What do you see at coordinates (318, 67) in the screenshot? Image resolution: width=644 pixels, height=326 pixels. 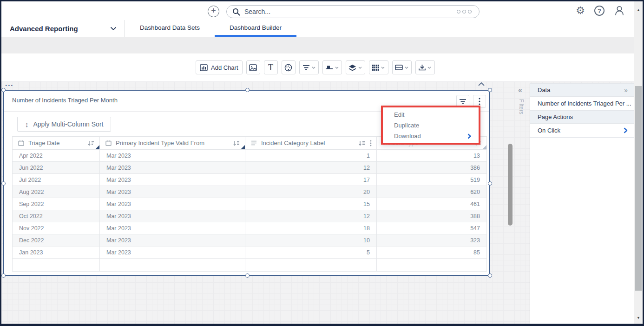 I see `builder-toolbar: Add Chart T` at bounding box center [318, 67].